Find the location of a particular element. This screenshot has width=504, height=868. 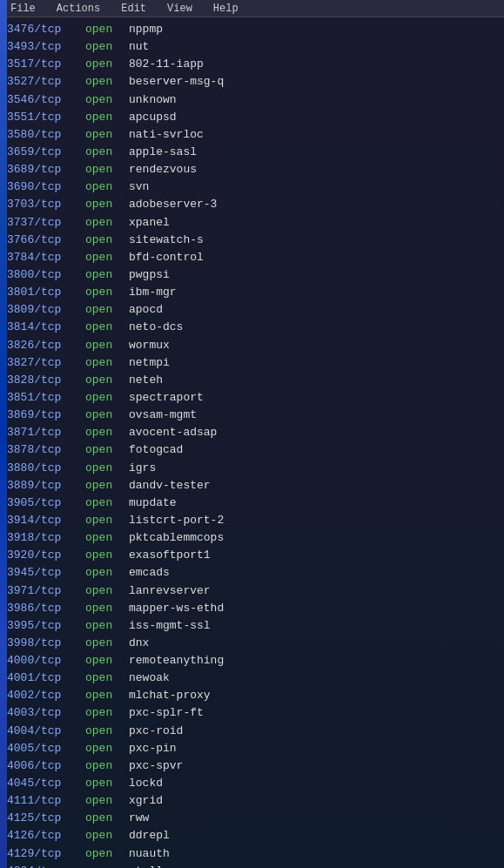

port-service: igrs is located at coordinates (143, 468).